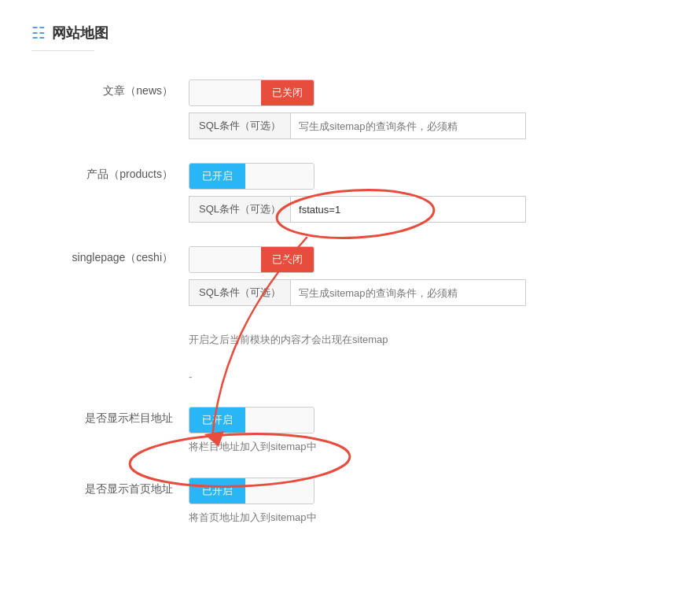 The width and height of the screenshot is (673, 616). What do you see at coordinates (415, 209) in the screenshot?
I see `products-sql-row: SQL条件（可选）` at bounding box center [415, 209].